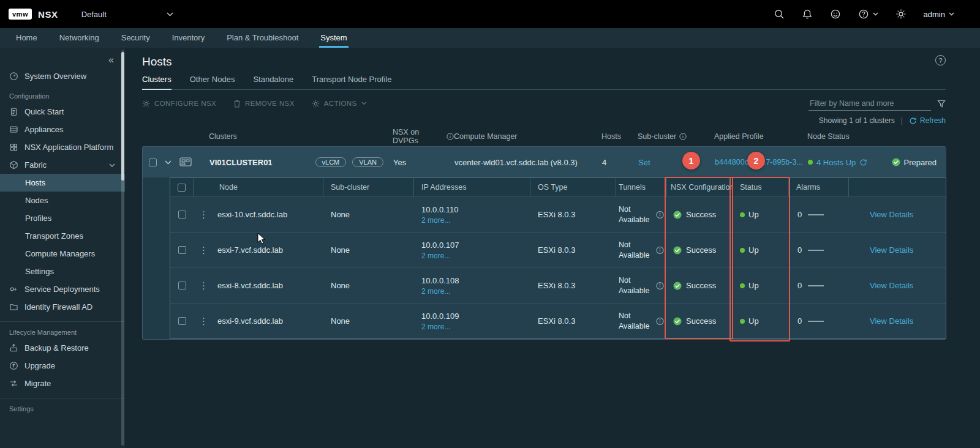  What do you see at coordinates (333, 38) in the screenshot?
I see `nav-item-system: System` at bounding box center [333, 38].